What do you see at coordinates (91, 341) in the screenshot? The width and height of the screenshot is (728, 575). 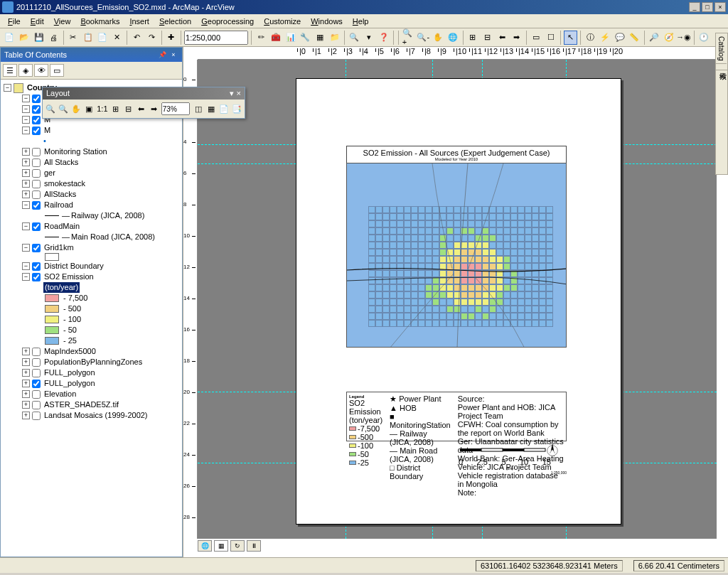 I see `layer-row: - 25` at bounding box center [91, 341].